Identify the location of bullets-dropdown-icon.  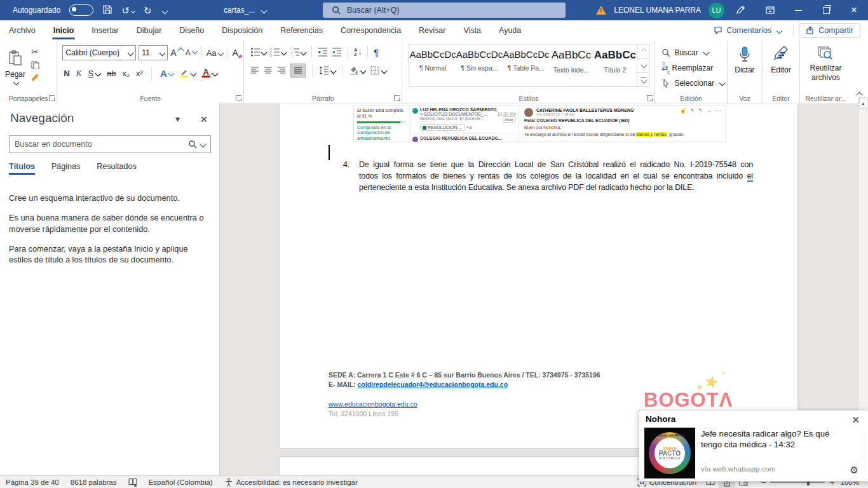
(264, 52).